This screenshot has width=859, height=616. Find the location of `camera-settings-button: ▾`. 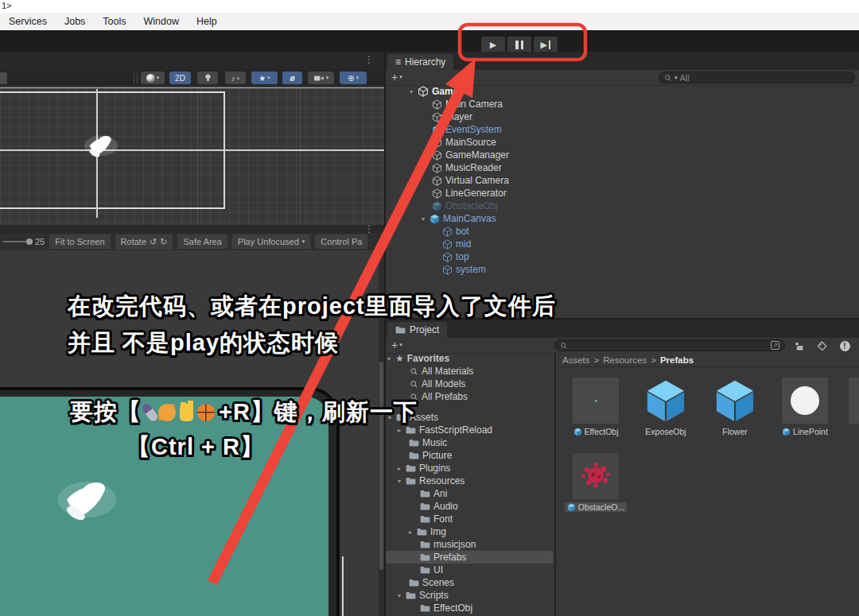

camera-settings-button: ▾ is located at coordinates (321, 78).